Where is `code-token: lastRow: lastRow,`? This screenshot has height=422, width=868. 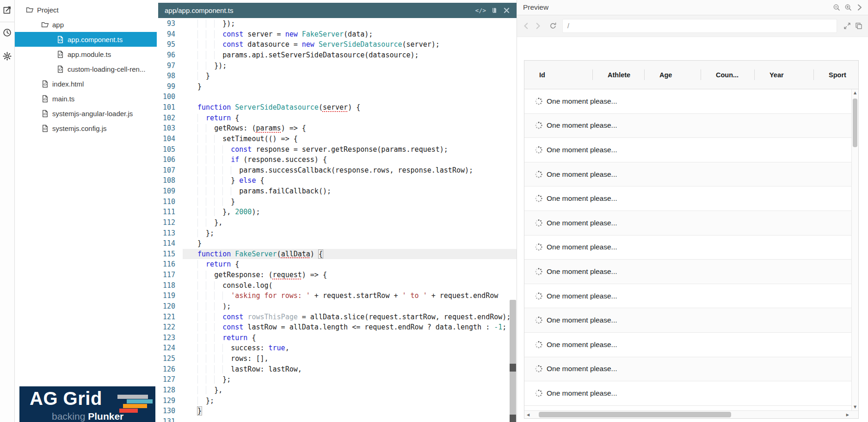
code-token: lastRow: lastRow, is located at coordinates (266, 369).